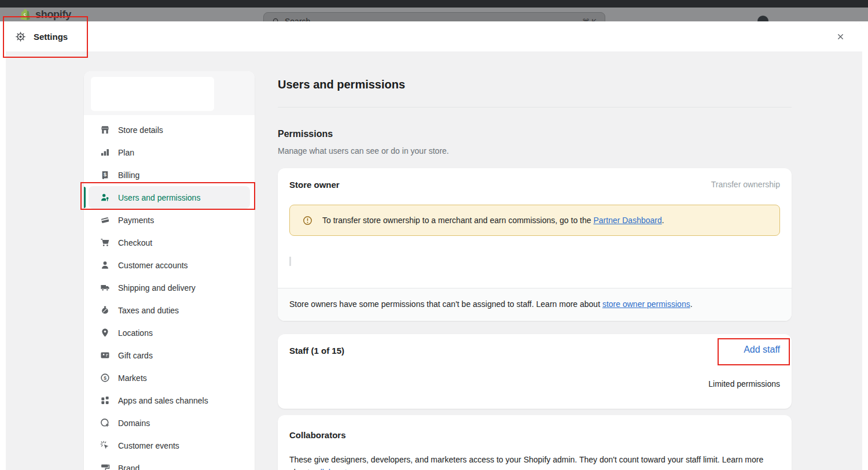 This screenshot has height=470, width=868. What do you see at coordinates (169, 175) in the screenshot?
I see `sidebar-item-billing: Billing` at bounding box center [169, 175].